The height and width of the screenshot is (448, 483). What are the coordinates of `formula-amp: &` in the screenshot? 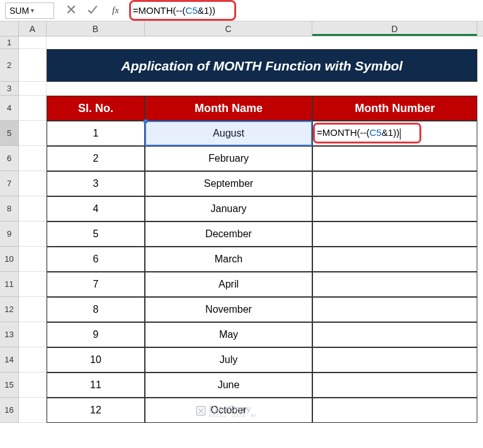 It's located at (201, 10).